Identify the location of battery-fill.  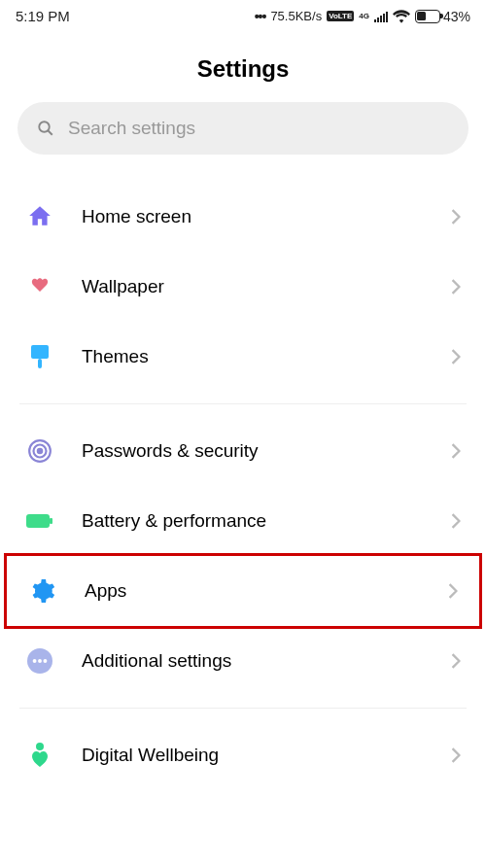
(422, 16).